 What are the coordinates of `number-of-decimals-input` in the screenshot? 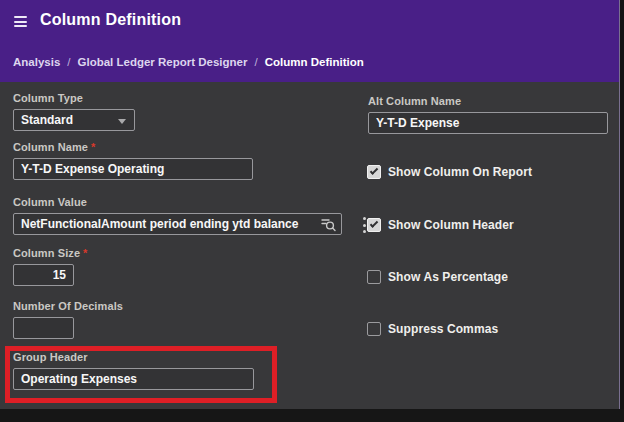 It's located at (44, 328).